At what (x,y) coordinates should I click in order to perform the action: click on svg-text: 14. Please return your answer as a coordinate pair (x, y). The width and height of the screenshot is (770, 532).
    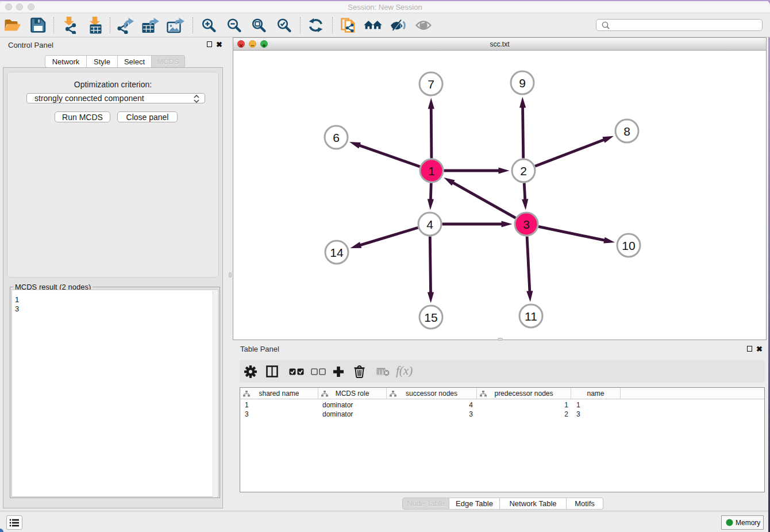
    Looking at the image, I should click on (337, 253).